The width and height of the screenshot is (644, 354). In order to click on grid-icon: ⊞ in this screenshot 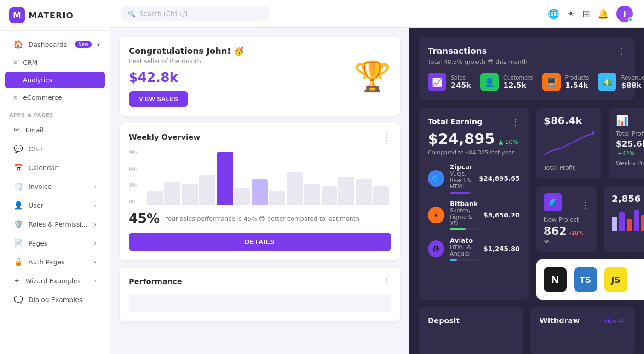, I will do `click(586, 14)`.